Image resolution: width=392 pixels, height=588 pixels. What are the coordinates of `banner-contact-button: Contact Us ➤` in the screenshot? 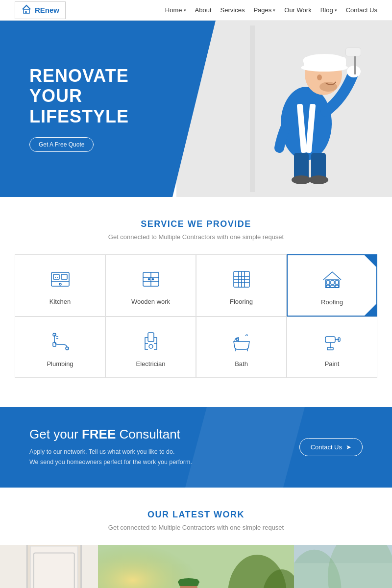 It's located at (331, 447).